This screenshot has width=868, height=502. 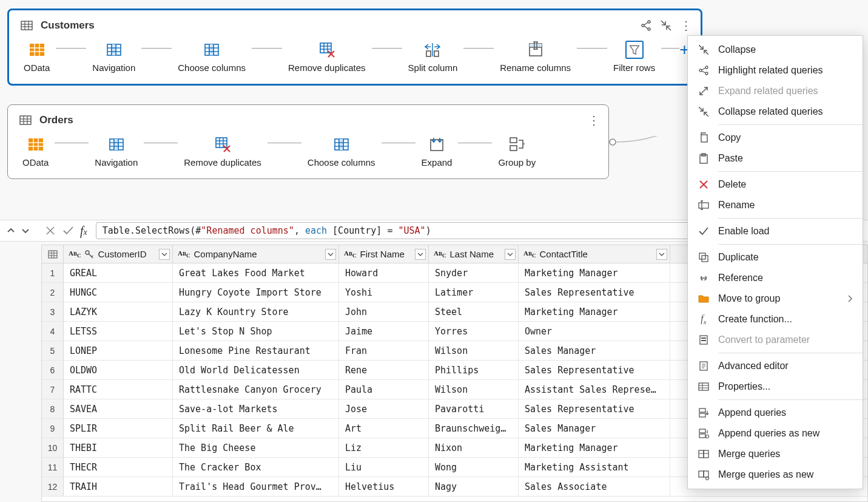 What do you see at coordinates (775, 205) in the screenshot?
I see `menu-item-rename: Rename` at bounding box center [775, 205].